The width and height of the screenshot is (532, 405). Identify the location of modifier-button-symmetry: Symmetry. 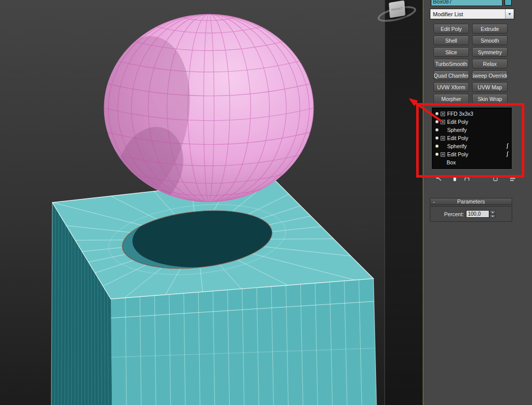
(490, 52).